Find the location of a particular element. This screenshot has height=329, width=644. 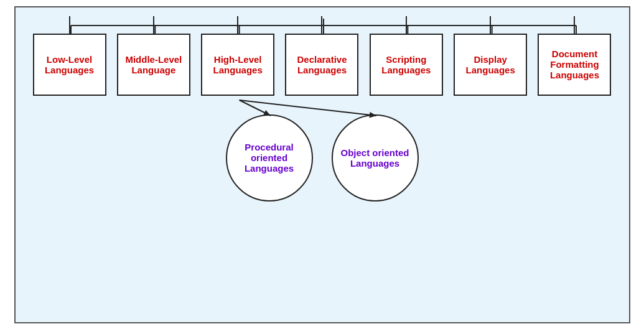

box-label-2: High-Level Languages is located at coordinates (238, 65).